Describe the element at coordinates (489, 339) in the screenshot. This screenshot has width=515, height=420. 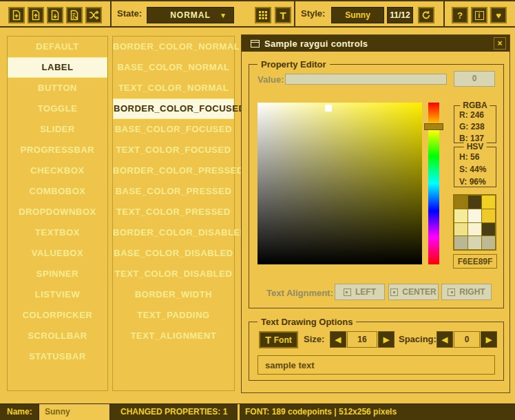
I see `spacing-increase-button: ▶` at that location.